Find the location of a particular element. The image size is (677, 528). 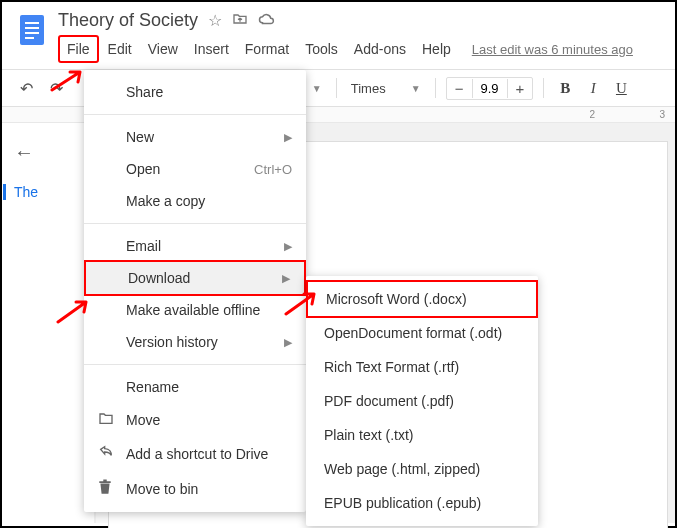

menu-email: Email▶ is located at coordinates (195, 246).